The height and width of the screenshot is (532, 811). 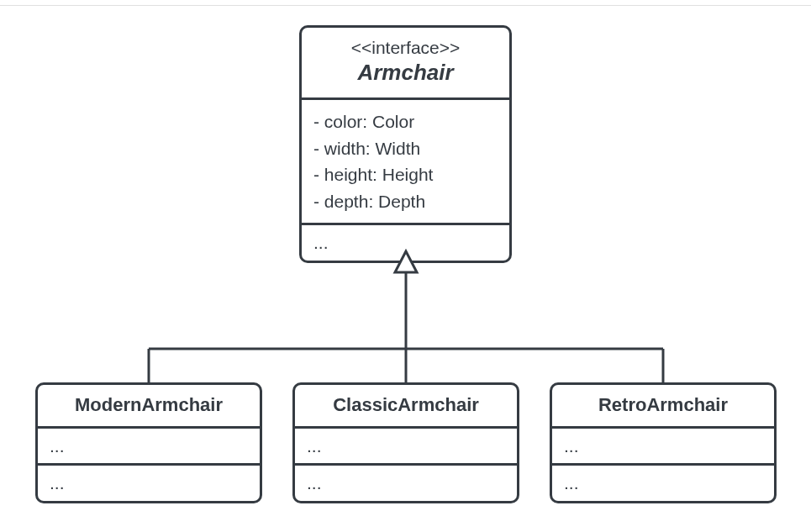 What do you see at coordinates (406, 443) in the screenshot?
I see `class-classic-armchair-box: ClassicArmchair ... ...` at bounding box center [406, 443].